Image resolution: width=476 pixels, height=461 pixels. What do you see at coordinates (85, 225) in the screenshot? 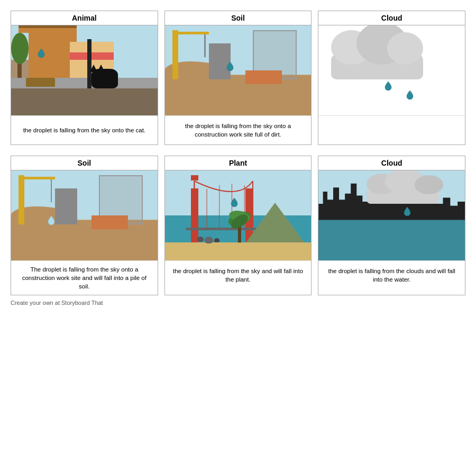
I see `cell-soil-2: Soil` at bounding box center [85, 225].